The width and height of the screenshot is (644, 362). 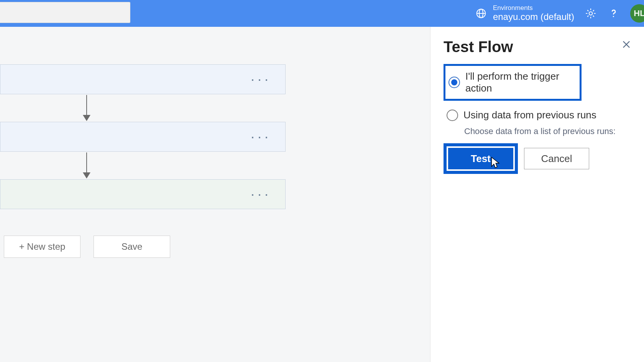 What do you see at coordinates (521, 82) in the screenshot?
I see `option-manual-label: I'll perform the trigger action` at bounding box center [521, 82].